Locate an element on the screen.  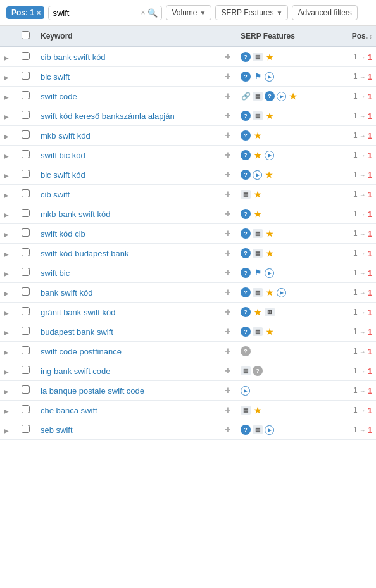
keyword-cell: bank swift kód is located at coordinates (128, 292).